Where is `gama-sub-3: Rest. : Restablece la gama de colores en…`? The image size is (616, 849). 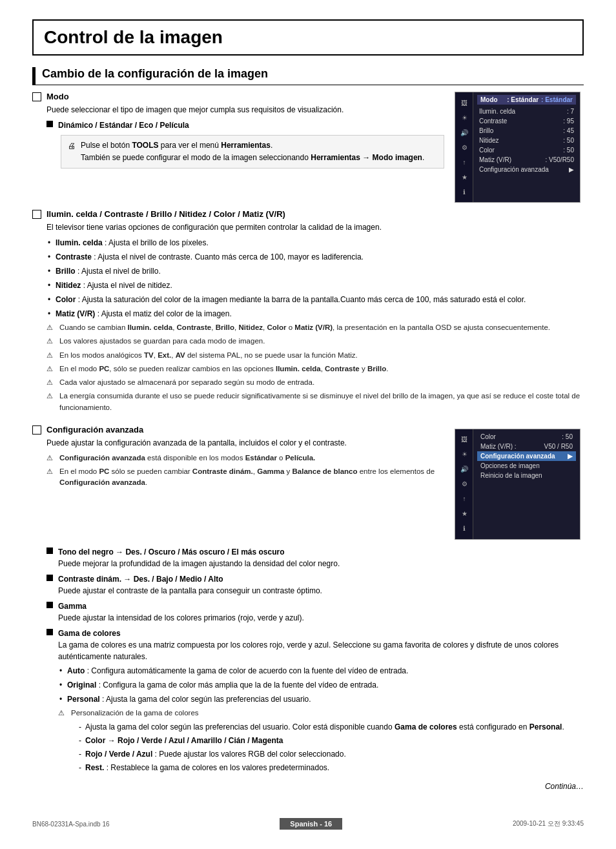
gama-sub-3: Rest. : Restablece la gama de colores en… is located at coordinates (331, 768).